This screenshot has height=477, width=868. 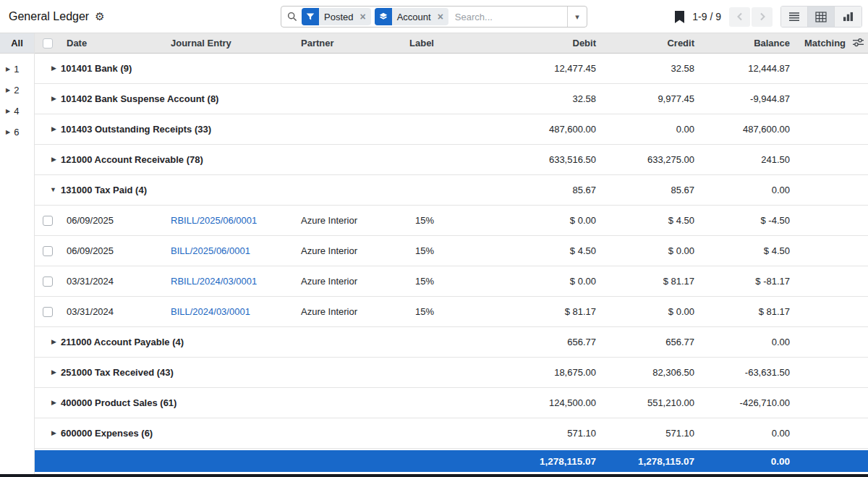 What do you see at coordinates (251, 129) in the screenshot?
I see `account-group-name: 101403 Outstanding Receipts (33)` at bounding box center [251, 129].